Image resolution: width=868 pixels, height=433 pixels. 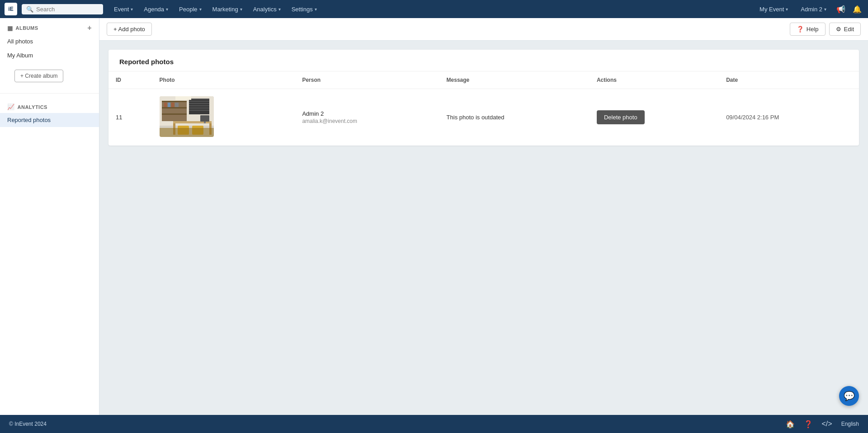 What do you see at coordinates (119, 118) in the screenshot?
I see `row-id: 11` at bounding box center [119, 118].